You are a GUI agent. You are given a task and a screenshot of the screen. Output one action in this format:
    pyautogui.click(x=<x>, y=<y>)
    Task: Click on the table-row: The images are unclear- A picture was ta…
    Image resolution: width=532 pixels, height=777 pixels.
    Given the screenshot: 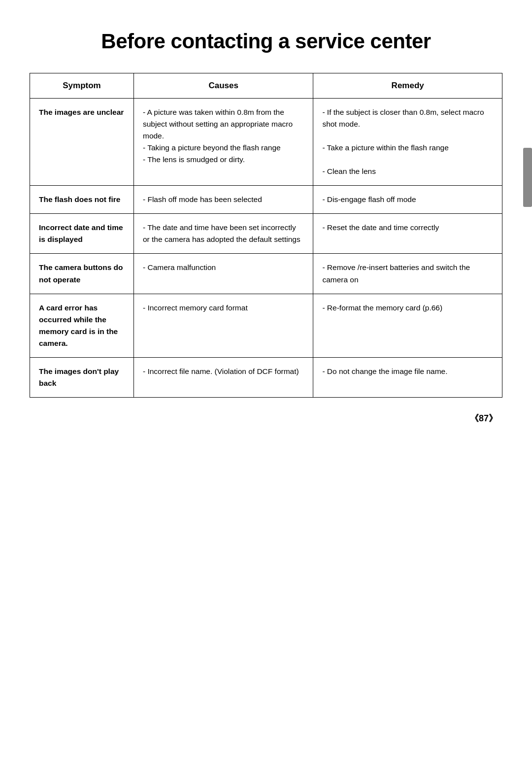 What is the action you would take?
    pyautogui.click(x=266, y=142)
    